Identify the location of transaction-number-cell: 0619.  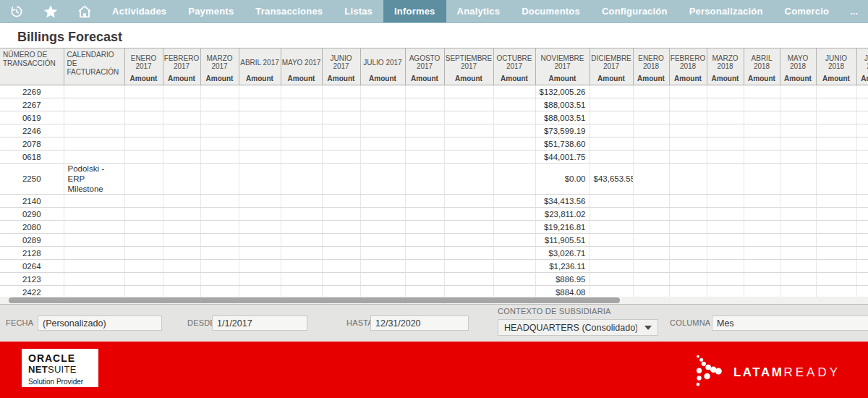
(32, 118).